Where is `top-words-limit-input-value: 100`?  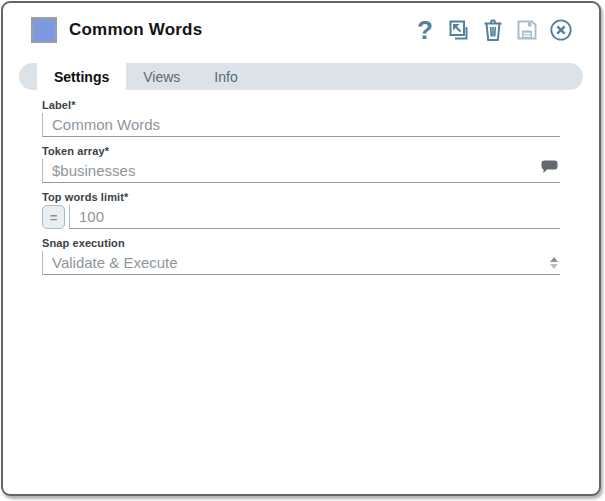 top-words-limit-input-value: 100 is located at coordinates (92, 216).